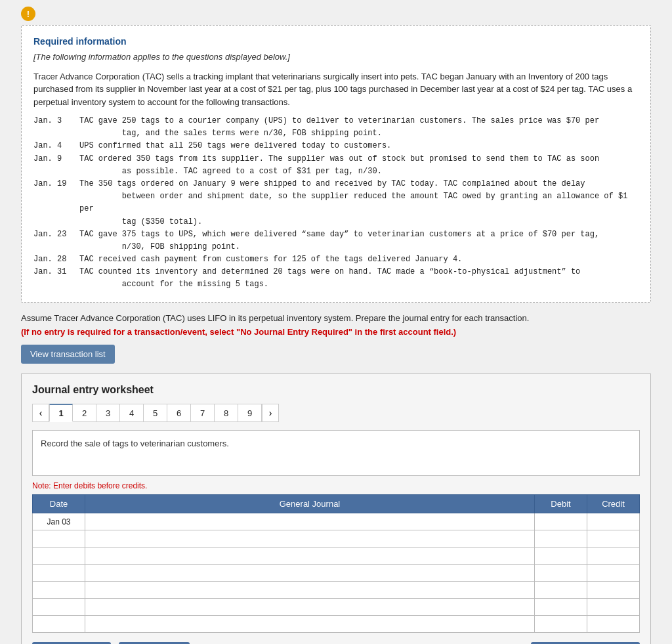 The width and height of the screenshot is (672, 644). Describe the element at coordinates (56, 127) in the screenshot. I see `transaction-date-1: Jan. 3` at that location.